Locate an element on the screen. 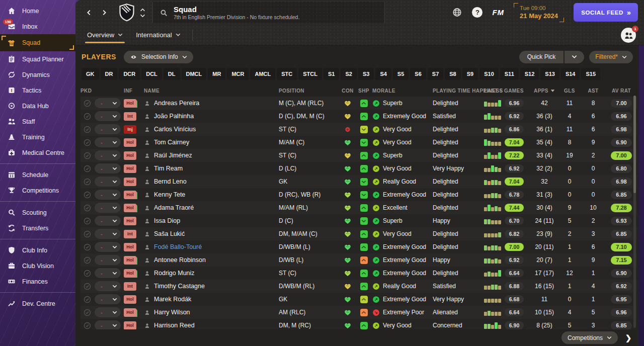  player-row: - Hol Raúl Jiménez ST (C) Superb Delight… is located at coordinates (359, 155).